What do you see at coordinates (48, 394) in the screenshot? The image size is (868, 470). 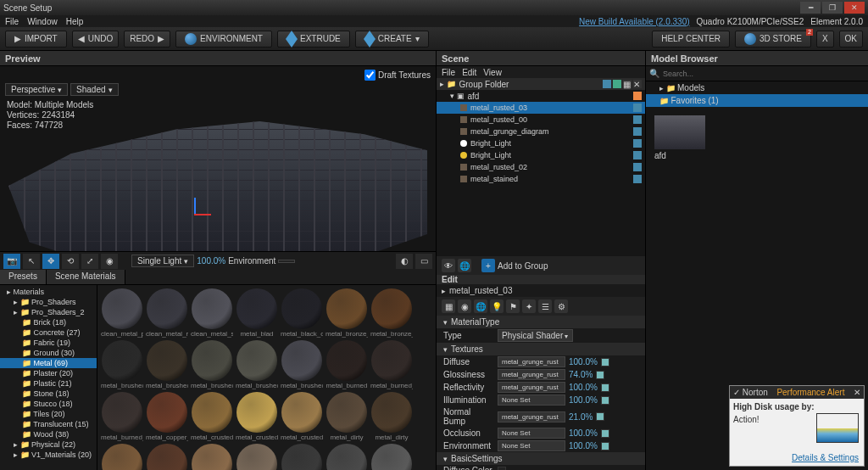 I see `material-tree-item: 📁 Stone (18)` at bounding box center [48, 394].